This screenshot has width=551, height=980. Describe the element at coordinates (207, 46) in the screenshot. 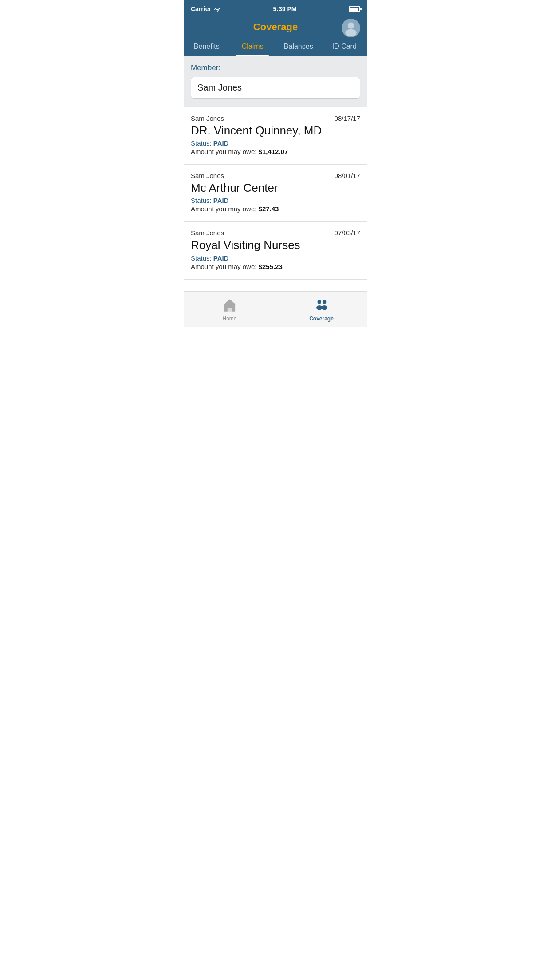

I see `tab-benefits-label: Benefits` at that location.